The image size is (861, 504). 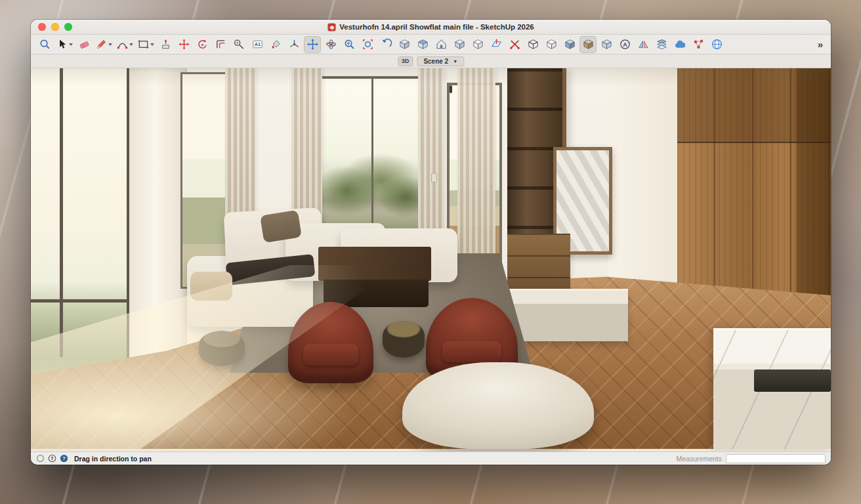 I want to click on shaded-textures-style-icon, so click(x=588, y=45).